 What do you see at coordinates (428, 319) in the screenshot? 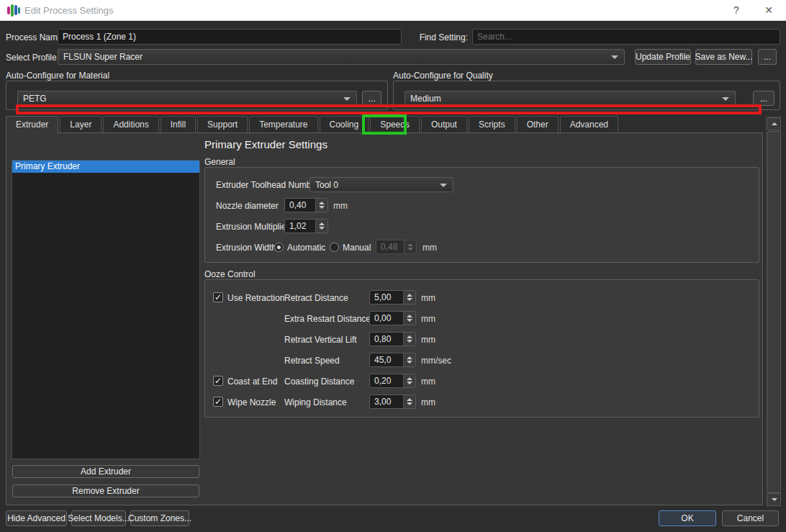
I see `extra-restart-distance-unit: mm` at bounding box center [428, 319].